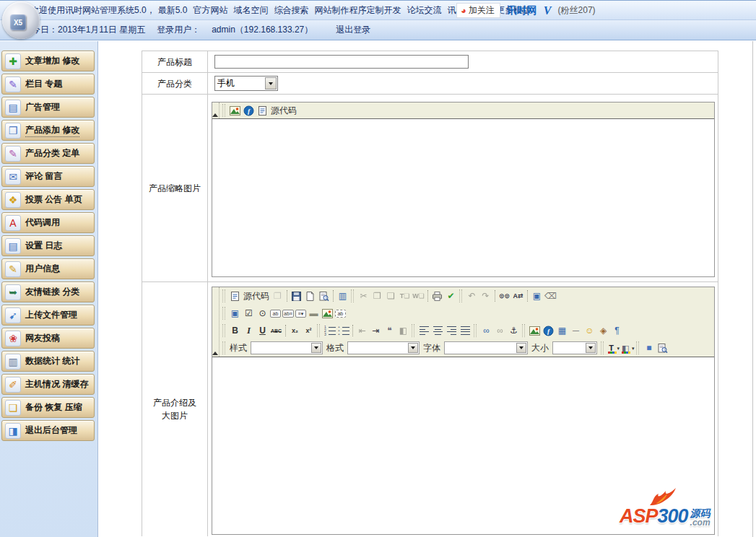  What do you see at coordinates (472, 296) in the screenshot?
I see `undo-icon: ↶` at bounding box center [472, 296].